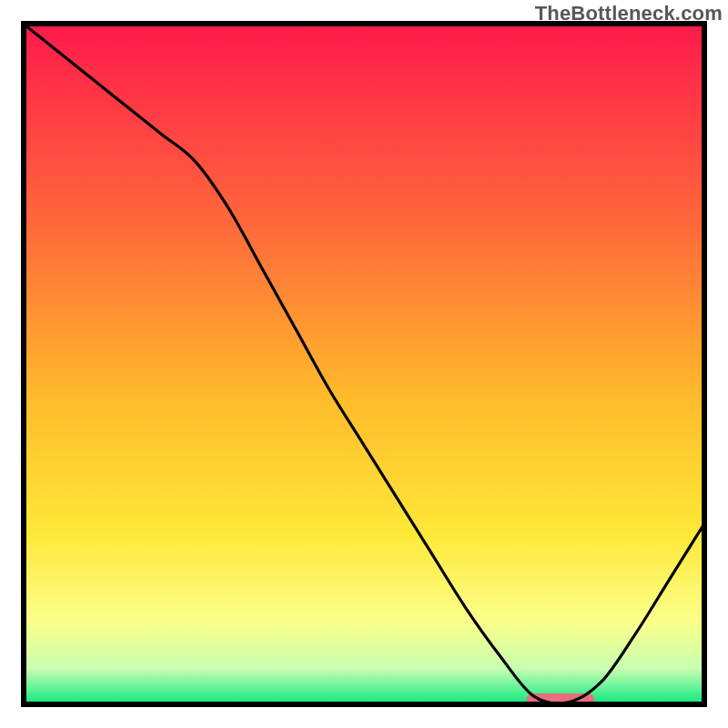  I want to click on watermark-label: TheBottleneck.com, so click(629, 14).